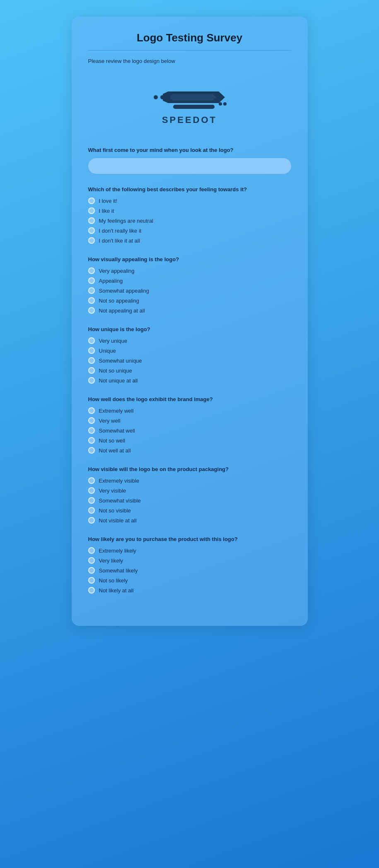  Describe the element at coordinates (190, 281) in the screenshot. I see `radio-option-q3-1: Appealing` at that location.